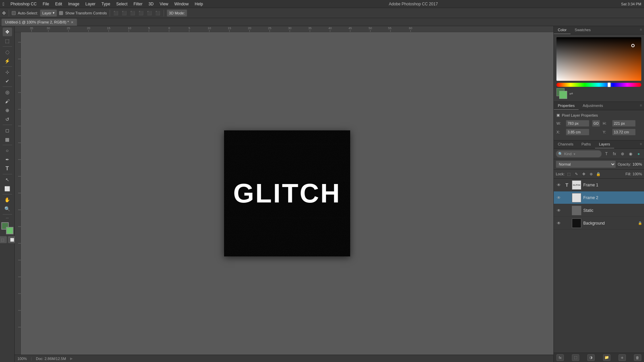  I want to click on delete-layer-button: 🗑, so click(638, 358).